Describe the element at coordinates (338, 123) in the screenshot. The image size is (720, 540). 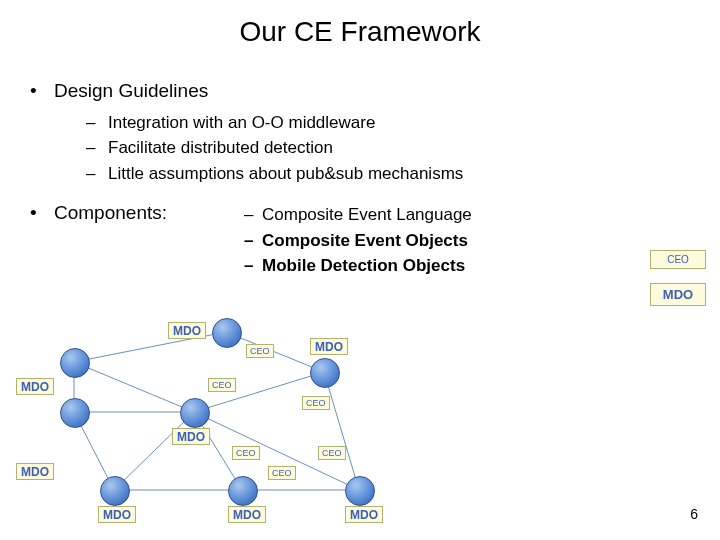
I see `list-item: –Integration with an O-O middleware` at that location.